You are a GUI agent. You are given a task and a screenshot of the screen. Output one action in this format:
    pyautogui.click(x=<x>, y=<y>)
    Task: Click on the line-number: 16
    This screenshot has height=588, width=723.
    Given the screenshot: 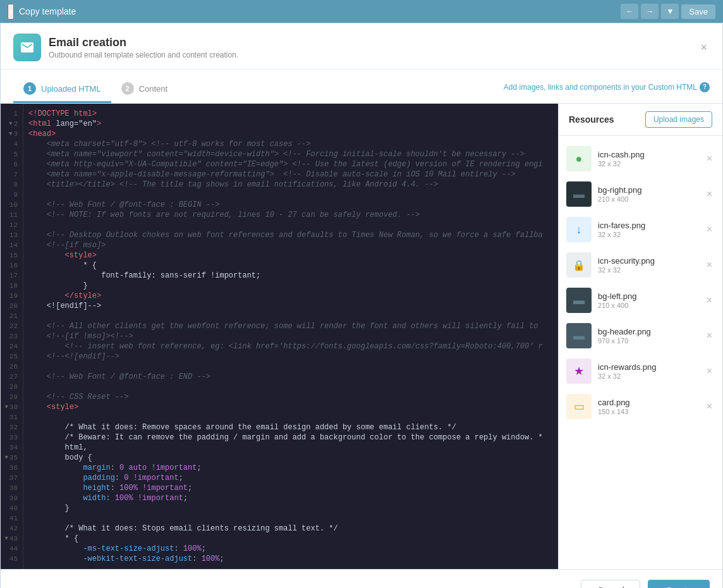 What is the action you would take?
    pyautogui.click(x=11, y=266)
    